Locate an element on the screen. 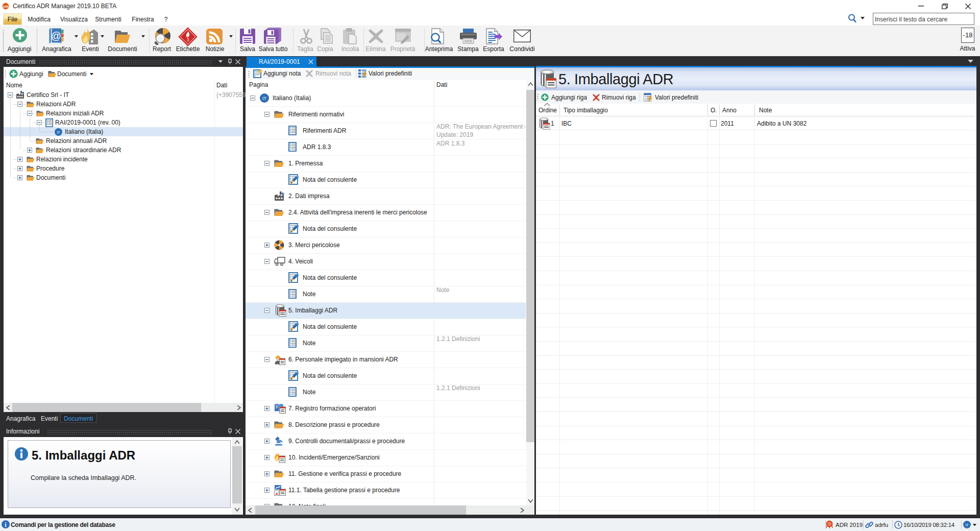  svg-text: ADR is located at coordinates (6, 7).